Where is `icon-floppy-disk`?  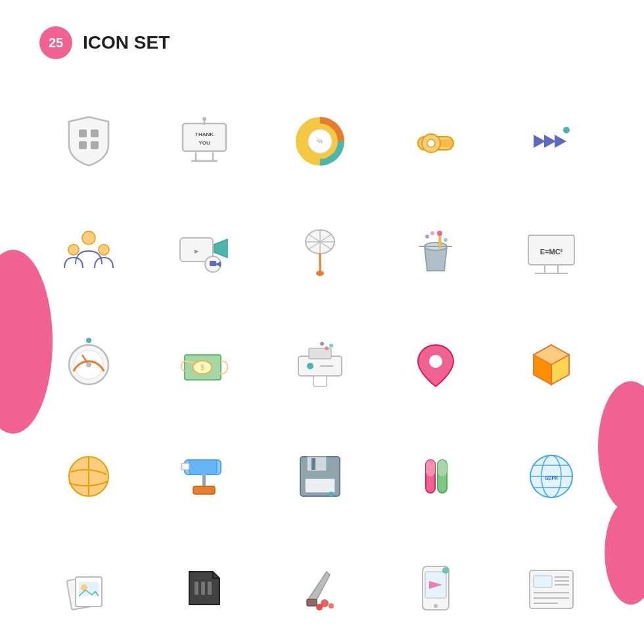
icon-floppy-disk is located at coordinates (320, 476).